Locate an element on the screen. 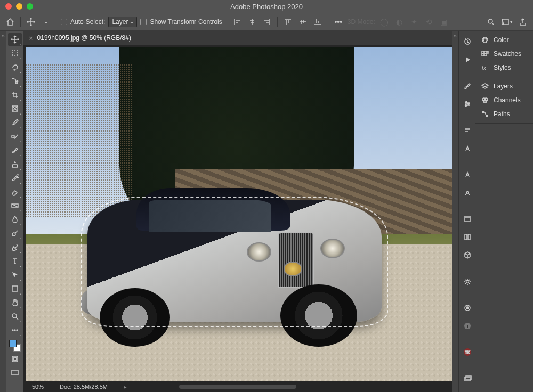 Image resolution: width=533 pixels, height=392 pixels. 3d-pan-icon: ◐ is located at coordinates (399, 22).